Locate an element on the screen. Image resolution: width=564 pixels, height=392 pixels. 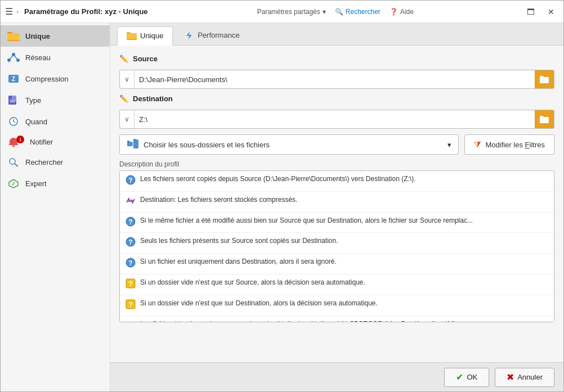
source-label: Source is located at coordinates (145, 58).